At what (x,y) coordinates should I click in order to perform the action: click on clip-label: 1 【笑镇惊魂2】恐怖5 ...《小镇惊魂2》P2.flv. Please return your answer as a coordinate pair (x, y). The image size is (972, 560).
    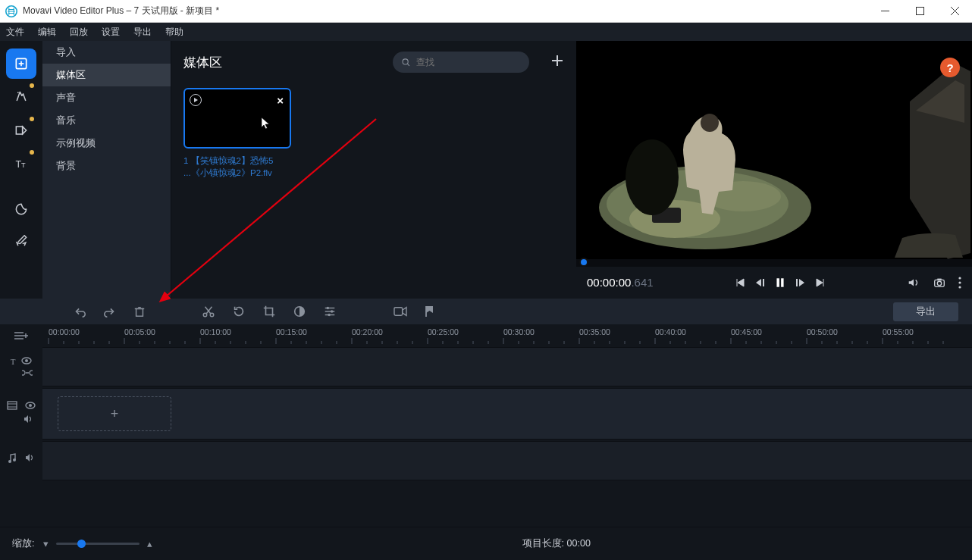
    Looking at the image, I should click on (237, 167).